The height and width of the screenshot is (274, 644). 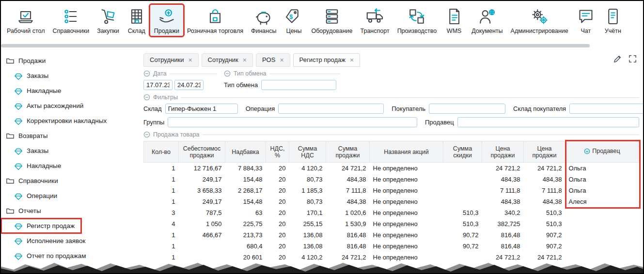 I want to click on sidebar-folder-returns: Возвраты, so click(x=71, y=136).